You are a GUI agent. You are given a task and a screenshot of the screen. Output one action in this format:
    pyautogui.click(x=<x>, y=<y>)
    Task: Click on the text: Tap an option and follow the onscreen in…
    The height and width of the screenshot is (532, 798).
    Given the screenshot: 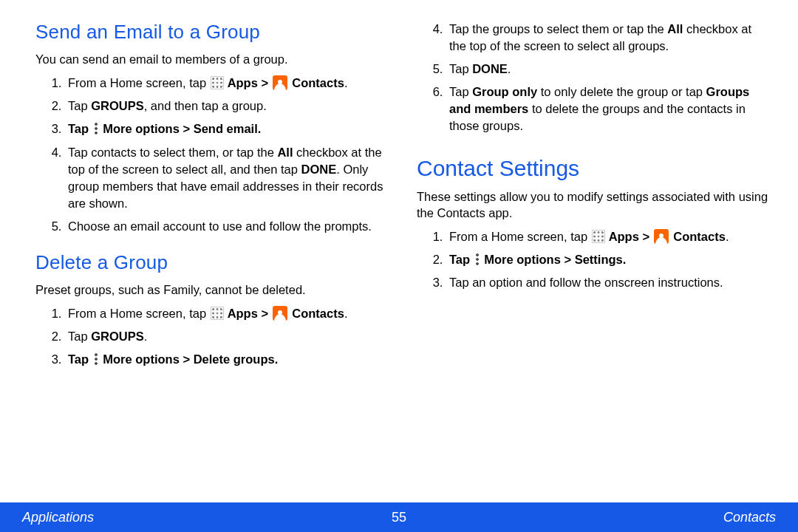 What is the action you would take?
    pyautogui.click(x=587, y=282)
    